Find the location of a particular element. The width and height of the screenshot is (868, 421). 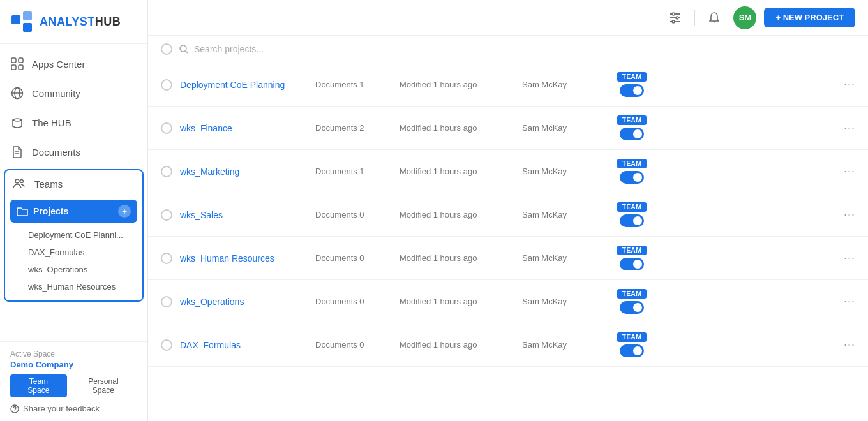

nav-items: Apps Center Community The HUB is located at coordinates (74, 193).